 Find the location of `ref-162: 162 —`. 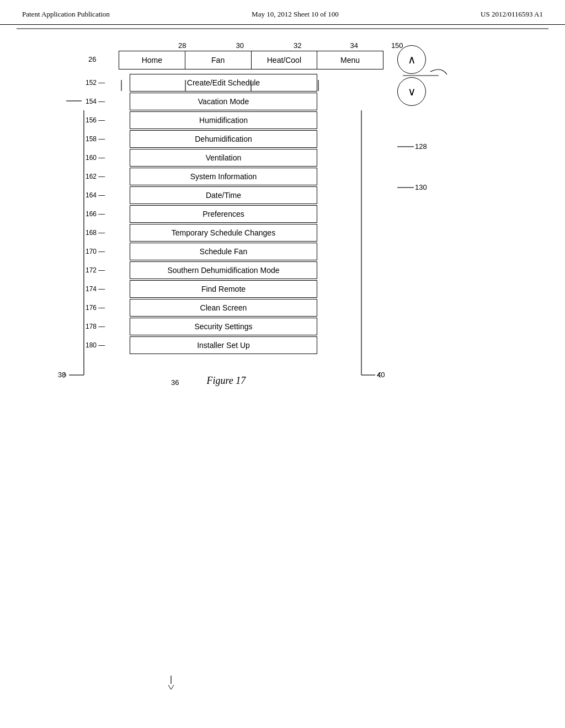

ref-162: 162 — is located at coordinates (95, 176).